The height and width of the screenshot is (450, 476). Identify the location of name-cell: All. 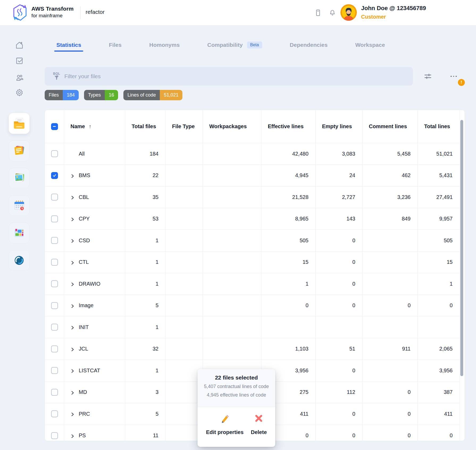
(95, 154).